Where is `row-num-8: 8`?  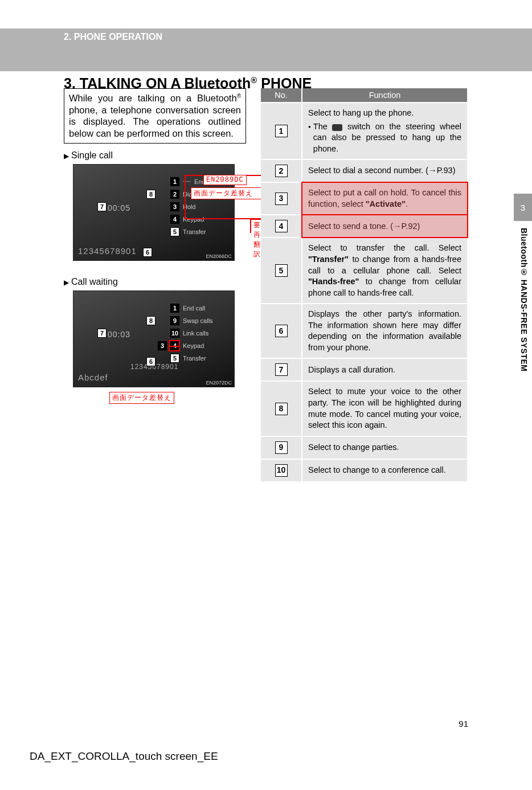
row-num-8: 8 is located at coordinates (281, 409).